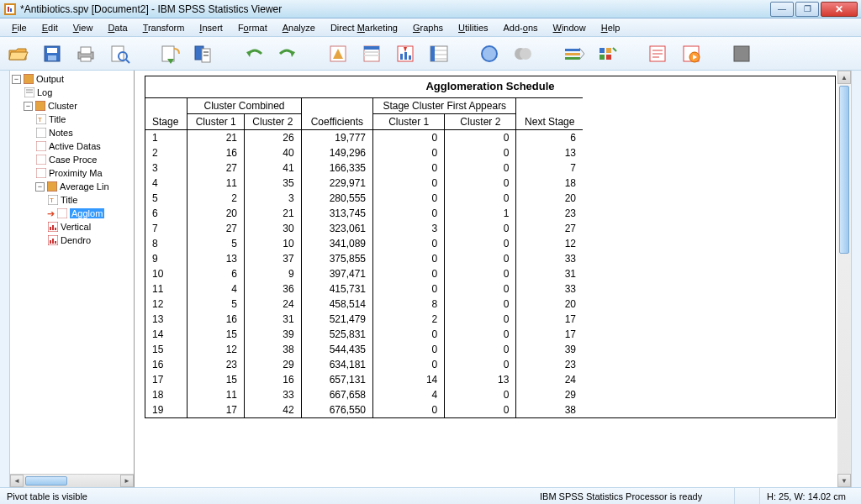 Image resolution: width=861 pixels, height=504 pixels. What do you see at coordinates (72, 200) in the screenshot?
I see `tree-node-avg-title: T Title` at bounding box center [72, 200].